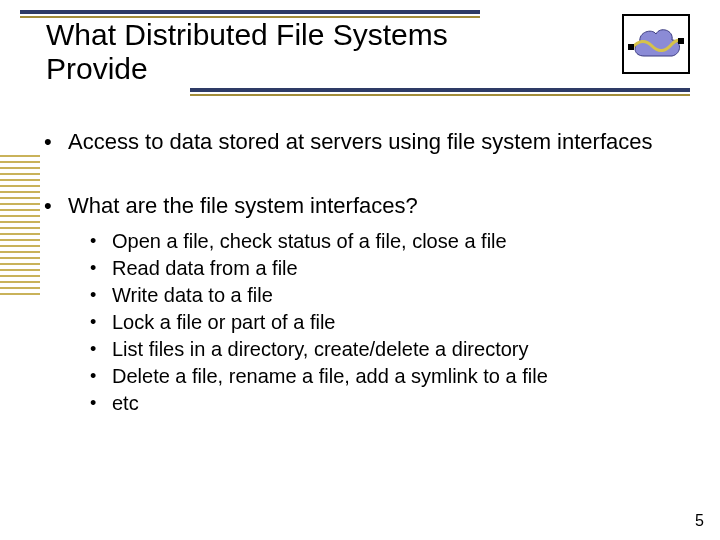 The width and height of the screenshot is (720, 540). Describe the element at coordinates (364, 142) in the screenshot. I see `bullet-item: Access to data stored at servers using f…` at that location.